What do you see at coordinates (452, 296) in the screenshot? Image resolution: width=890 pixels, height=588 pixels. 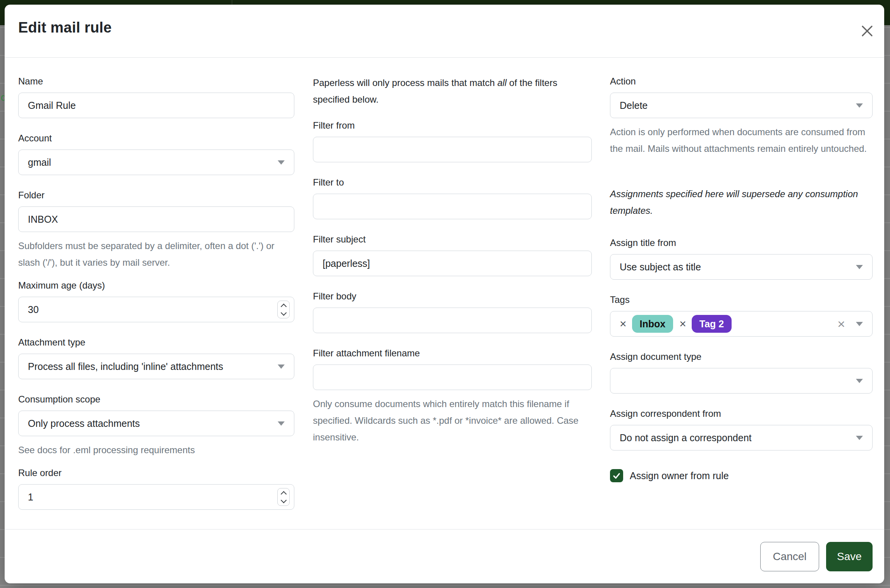 I see `filter-body-label: Filter body` at bounding box center [452, 296].